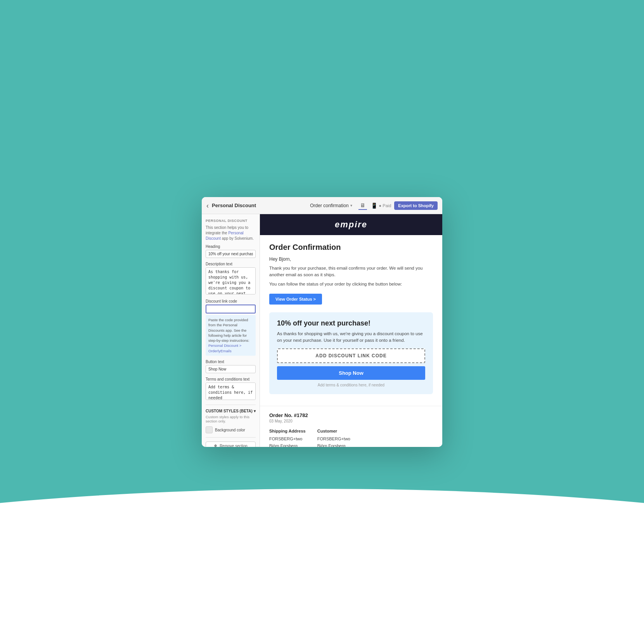  I want to click on paid-badge: ● Paid, so click(385, 206).